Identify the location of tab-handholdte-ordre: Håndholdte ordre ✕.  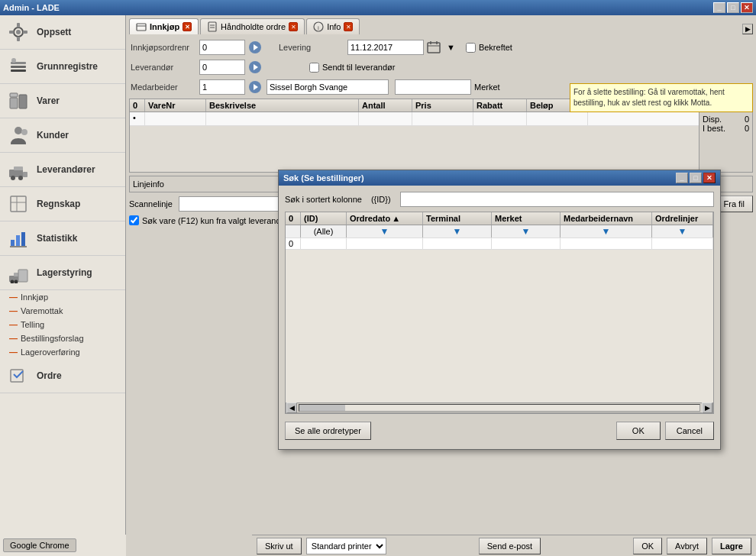
(252, 26).